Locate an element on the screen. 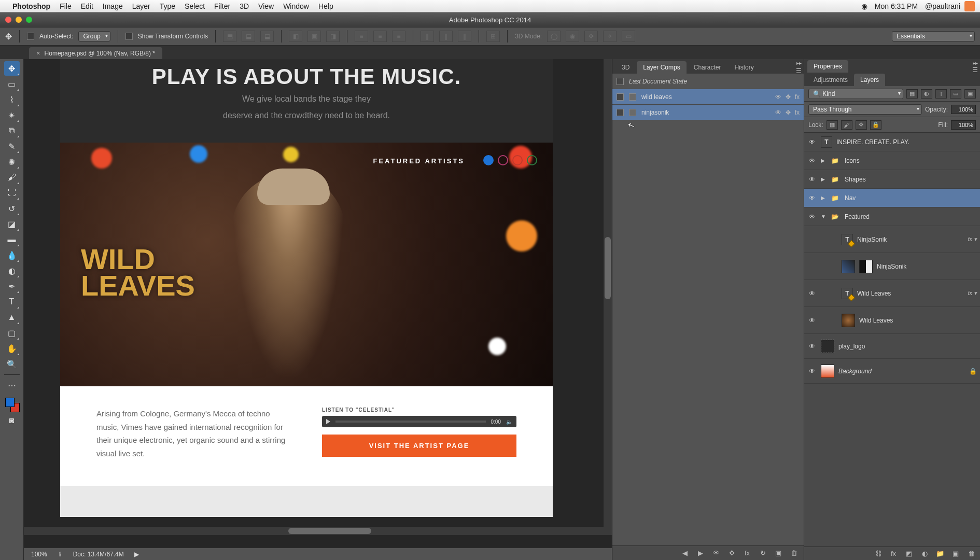  auto-select-mode-dropdown: Group is located at coordinates (94, 36).